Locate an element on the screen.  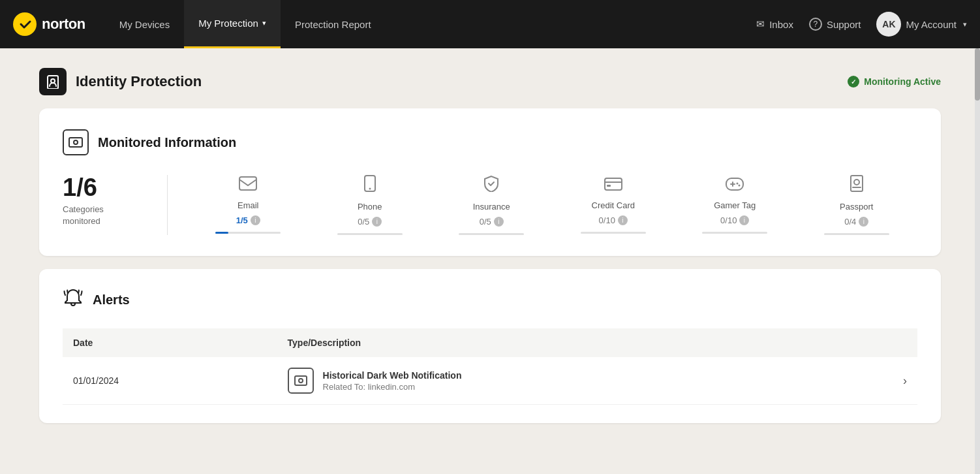
email-help-icon: i is located at coordinates (256, 221).